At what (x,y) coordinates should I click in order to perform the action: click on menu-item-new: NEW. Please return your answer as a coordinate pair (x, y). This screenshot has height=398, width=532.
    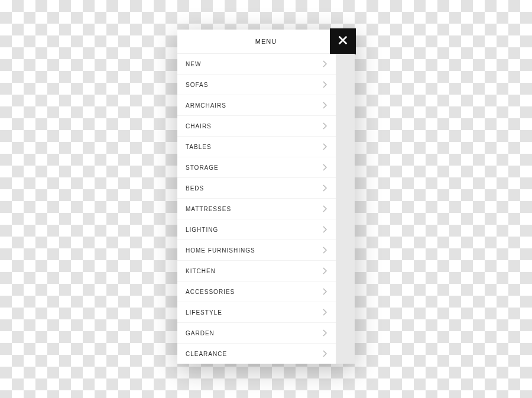
    Looking at the image, I should click on (257, 64).